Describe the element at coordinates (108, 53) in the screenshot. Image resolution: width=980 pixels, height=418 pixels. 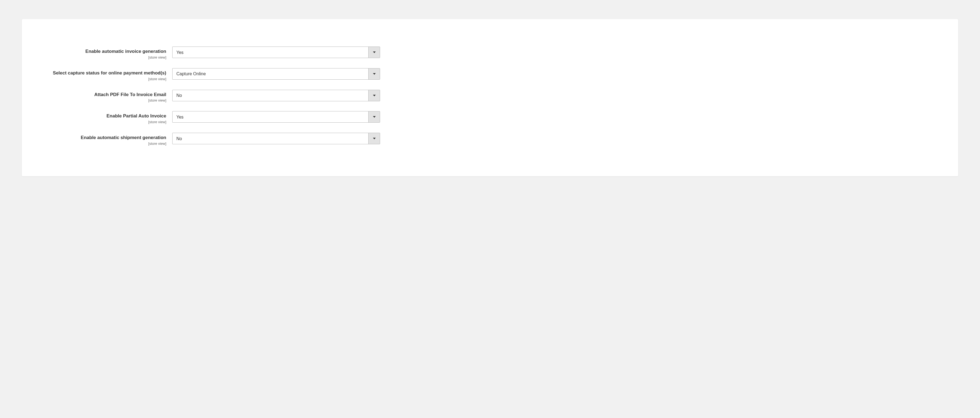
I see `label-col: Enable automatic invoice generation [sto…` at that location.